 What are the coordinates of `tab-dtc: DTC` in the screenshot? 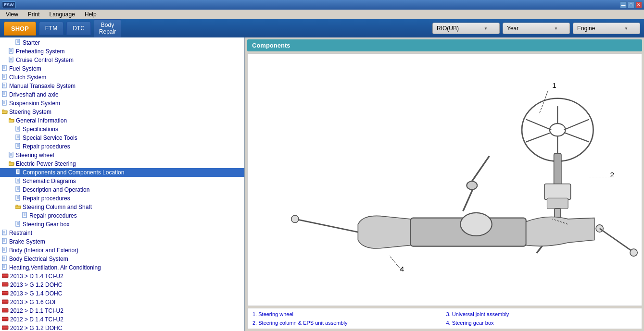 It's located at (79, 28).